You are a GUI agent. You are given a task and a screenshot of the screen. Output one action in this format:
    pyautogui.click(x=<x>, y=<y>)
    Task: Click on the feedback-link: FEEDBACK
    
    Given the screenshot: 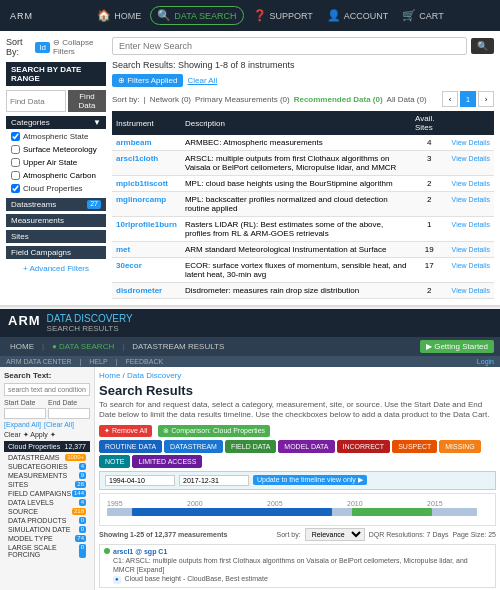 What is the action you would take?
    pyautogui.click(x=144, y=362)
    